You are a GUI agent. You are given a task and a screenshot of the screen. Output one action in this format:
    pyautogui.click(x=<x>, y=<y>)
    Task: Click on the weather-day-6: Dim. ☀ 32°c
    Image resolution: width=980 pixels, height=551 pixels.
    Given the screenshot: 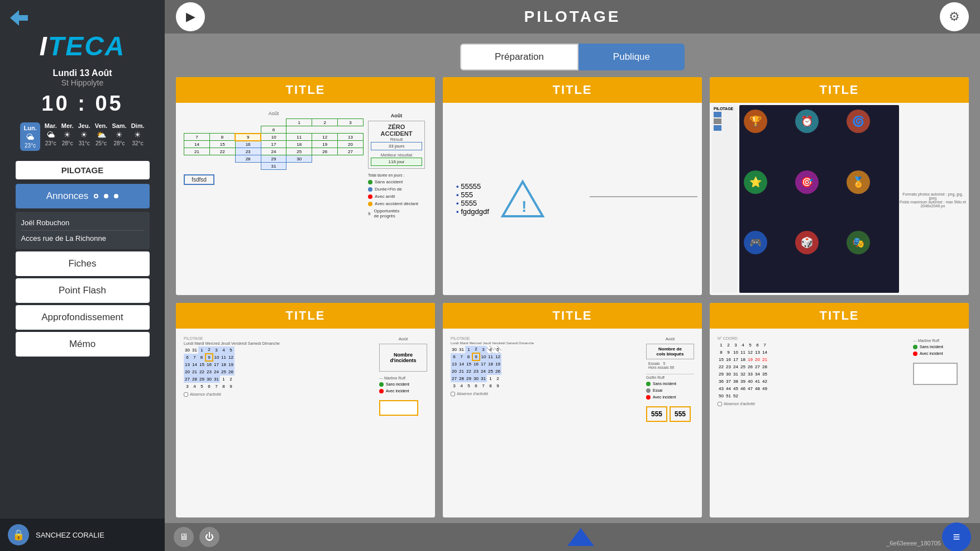 What is the action you would take?
    pyautogui.click(x=138, y=134)
    